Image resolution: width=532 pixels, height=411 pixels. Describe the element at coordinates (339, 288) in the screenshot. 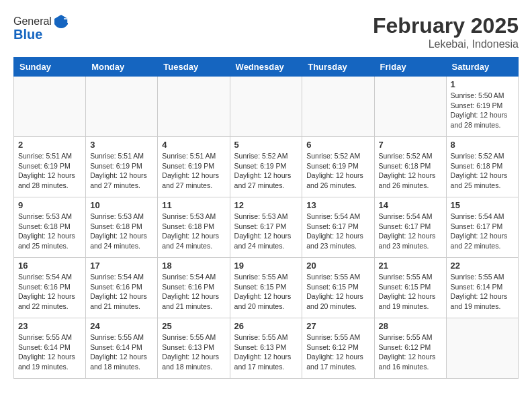

I see `calendar-cell: 20Sunrise: 5:55 AMSunset: 6:15 PMDayligh…` at that location.